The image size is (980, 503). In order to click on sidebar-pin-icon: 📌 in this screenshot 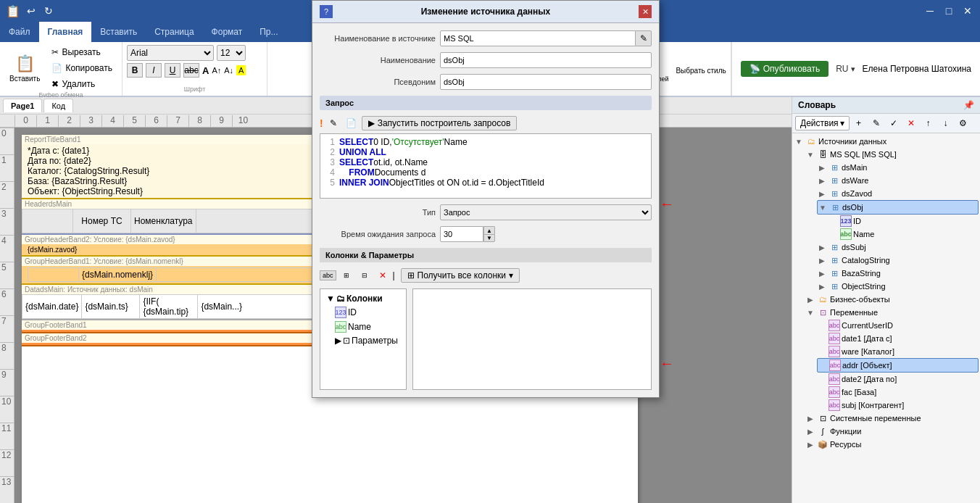, I will do `click(968, 105)`.